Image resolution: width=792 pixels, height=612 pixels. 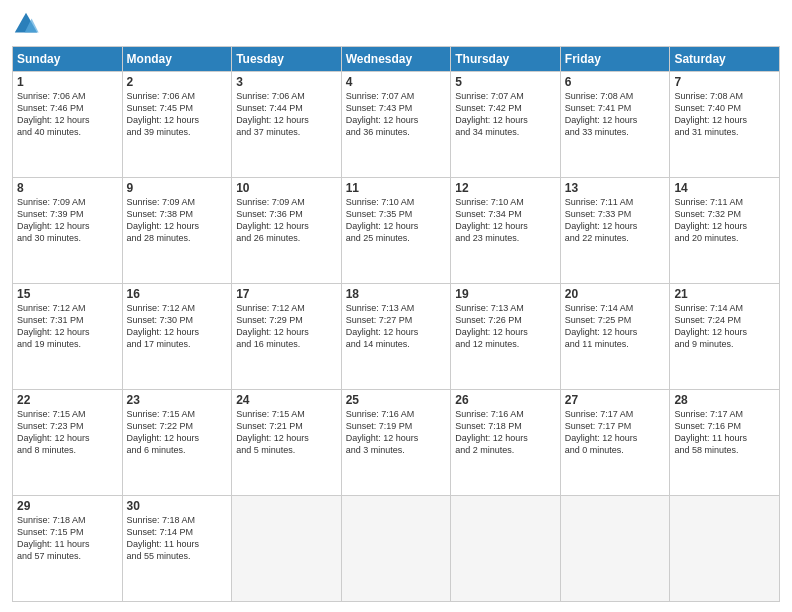 What do you see at coordinates (616, 432) in the screenshot?
I see `day-info: Sunrise: 7:17 AM Sunset: 7:17 PM Dayligh…` at bounding box center [616, 432].